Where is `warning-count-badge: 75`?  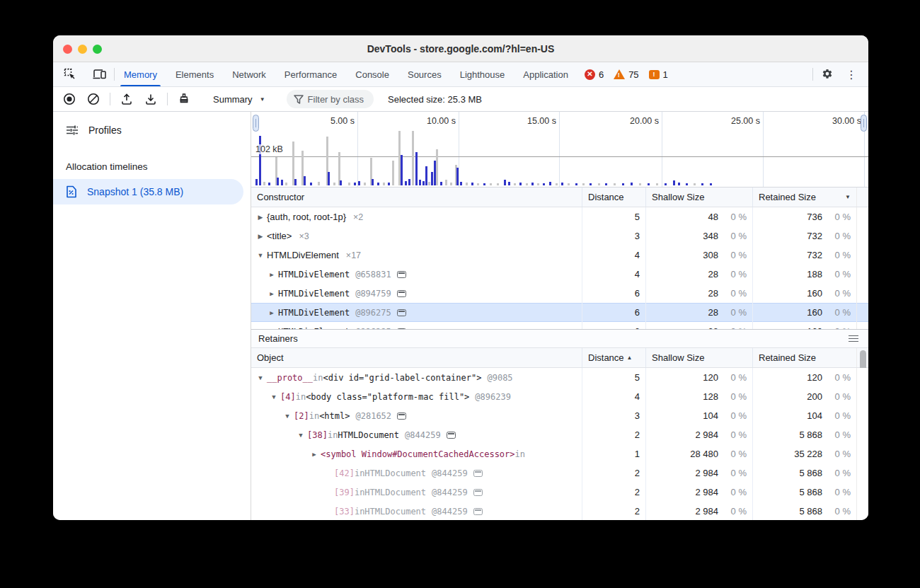 warning-count-badge: 75 is located at coordinates (626, 75).